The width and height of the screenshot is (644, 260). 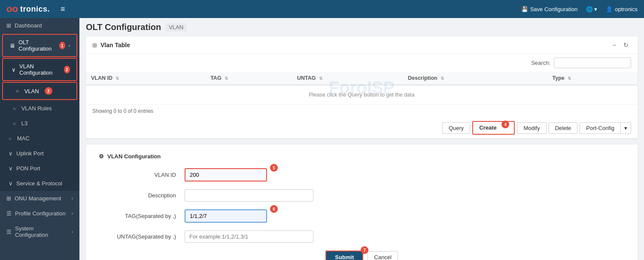 What do you see at coordinates (626, 45) in the screenshot?
I see `refresh-button: ↻` at bounding box center [626, 45].